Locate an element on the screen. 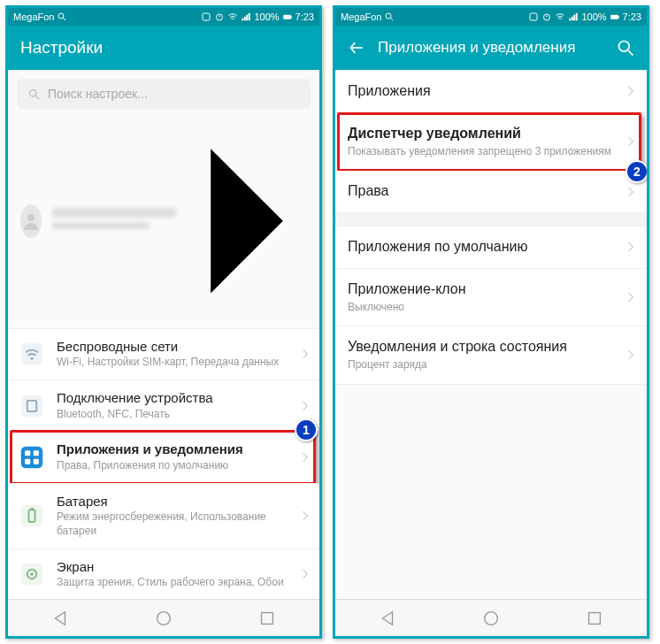 This screenshot has width=660, height=644. item-title: Уведомления и строка состояния is located at coordinates (487, 347).